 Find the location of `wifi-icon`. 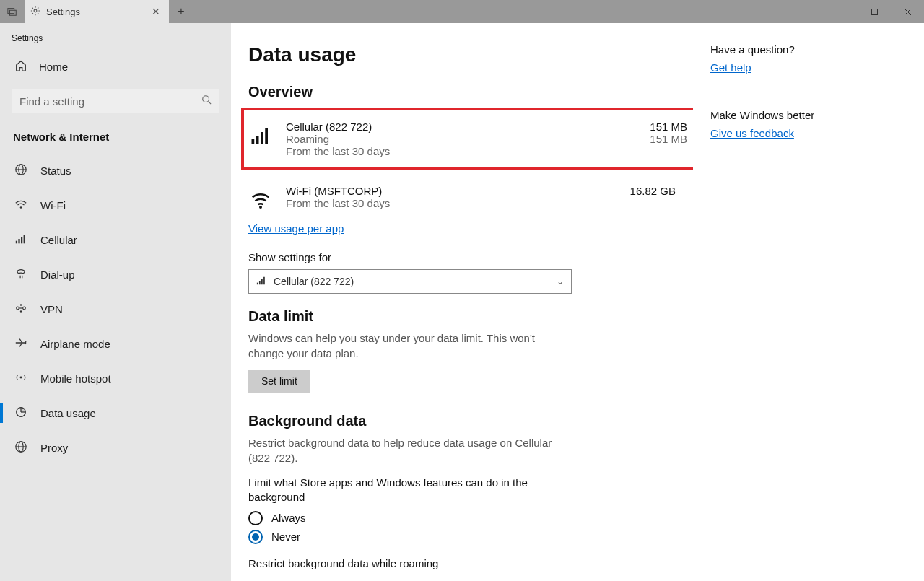

wifi-icon is located at coordinates (21, 205).